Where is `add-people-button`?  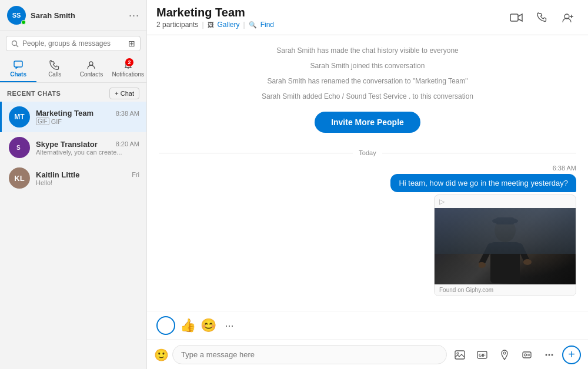 add-people-button is located at coordinates (568, 18).